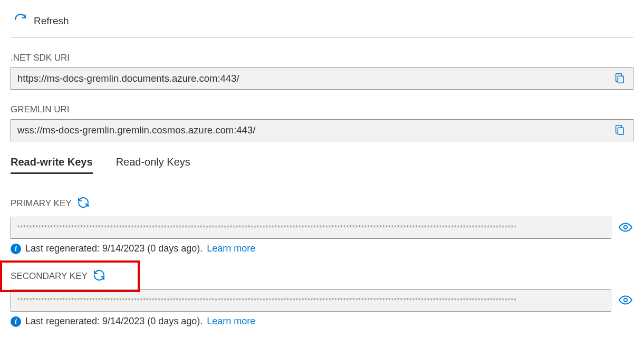 The height and width of the screenshot is (348, 644). I want to click on keys-tabs: Read-write Keys Read-only Keys, so click(322, 165).